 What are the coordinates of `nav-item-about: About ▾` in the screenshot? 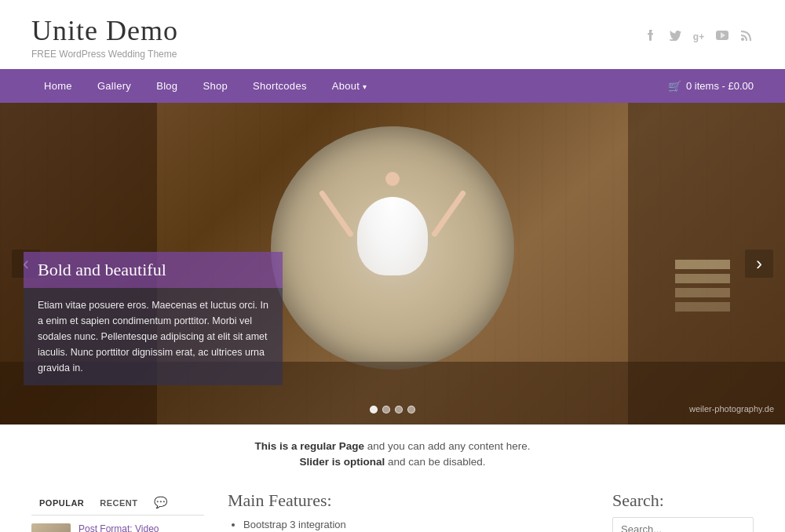 It's located at (350, 86).